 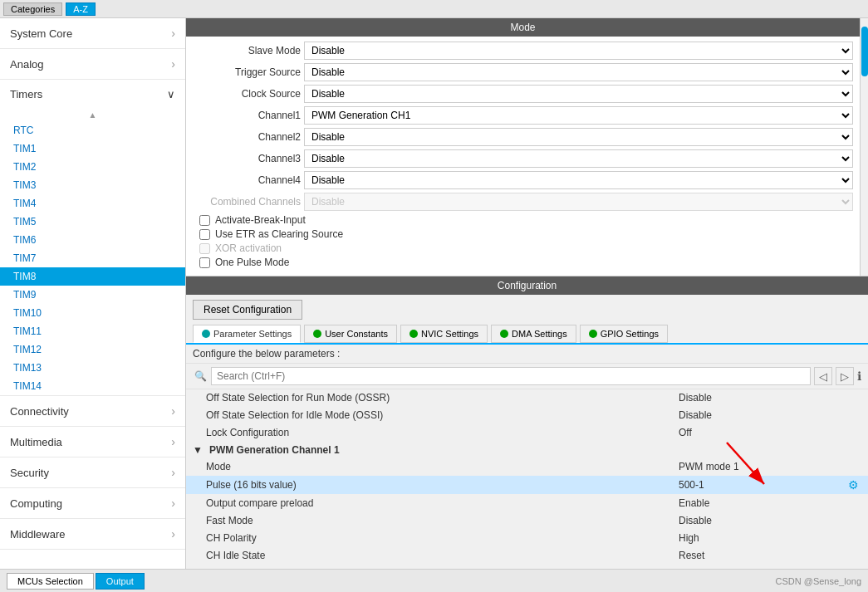 I want to click on mode-param-value: PWM mode 1, so click(x=762, y=467).